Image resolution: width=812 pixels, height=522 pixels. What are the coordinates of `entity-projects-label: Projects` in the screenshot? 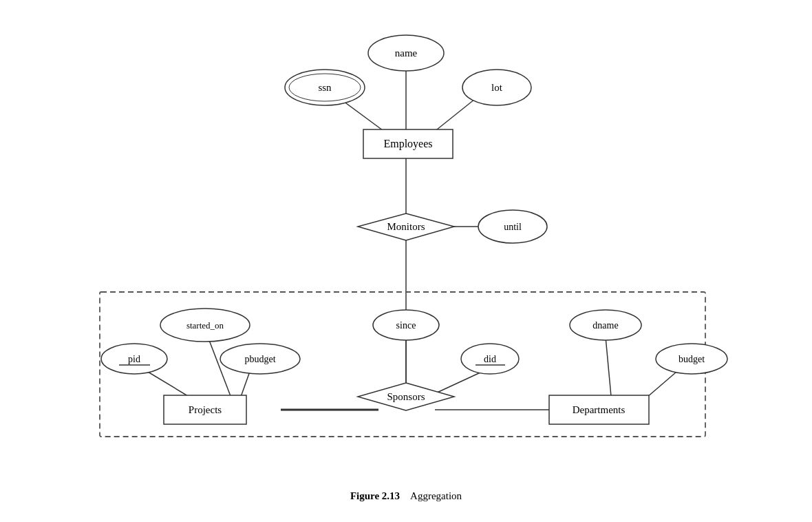 It's located at (205, 410).